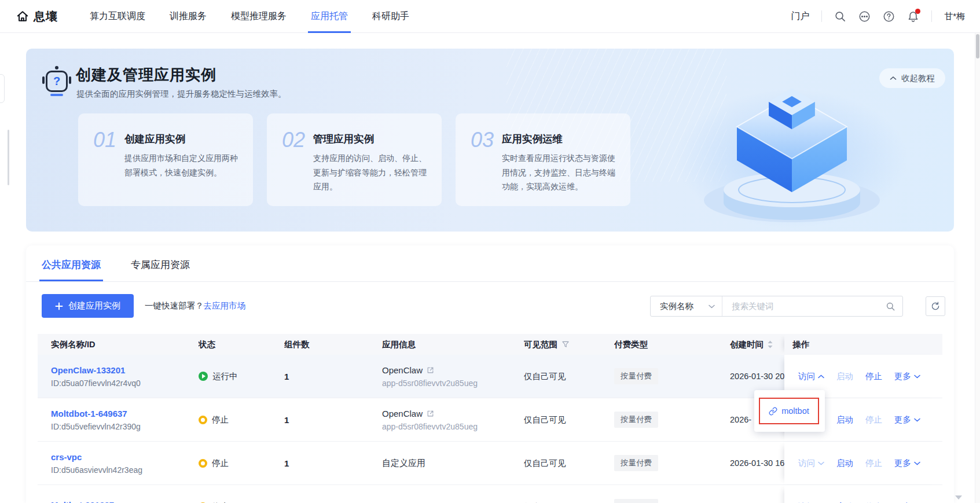 This screenshot has width=980, height=503. Describe the element at coordinates (241, 344) in the screenshot. I see `col-header-status: 状态` at that location.